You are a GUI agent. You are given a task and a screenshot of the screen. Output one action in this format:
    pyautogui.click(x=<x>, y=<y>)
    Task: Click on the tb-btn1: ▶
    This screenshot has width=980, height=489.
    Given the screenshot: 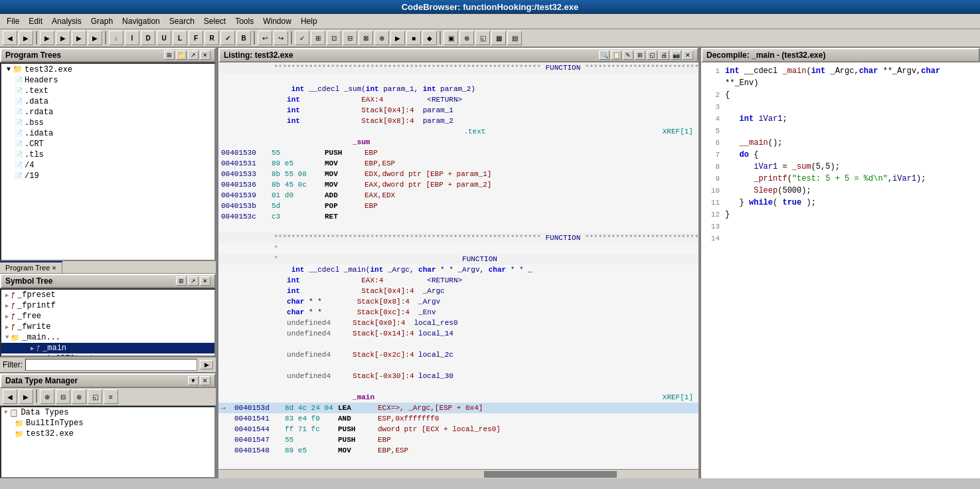 What is the action you would take?
    pyautogui.click(x=47, y=38)
    